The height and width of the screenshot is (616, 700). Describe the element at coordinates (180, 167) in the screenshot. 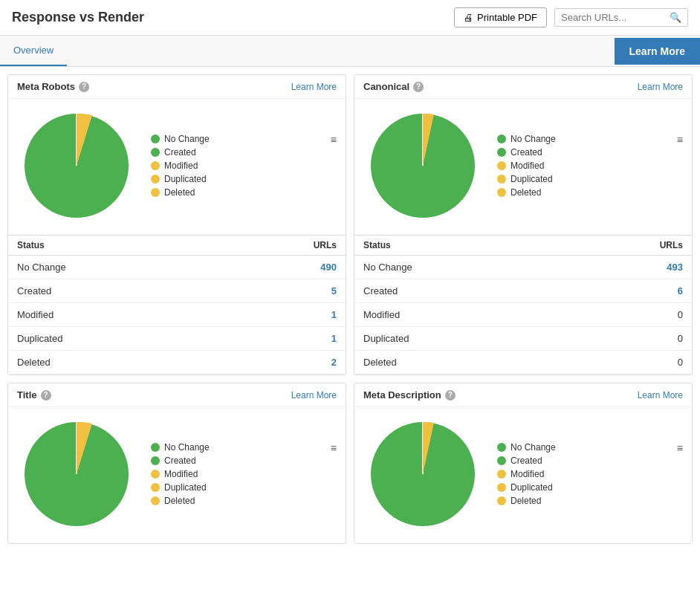

I see `meta-robots-legend-items: No Change Created Modified Duplicat` at that location.